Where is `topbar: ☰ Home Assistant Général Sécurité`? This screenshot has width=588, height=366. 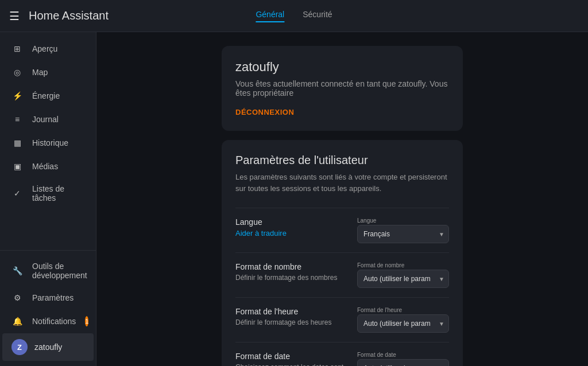
topbar: ☰ Home Assistant Général Sécurité is located at coordinates (294, 16).